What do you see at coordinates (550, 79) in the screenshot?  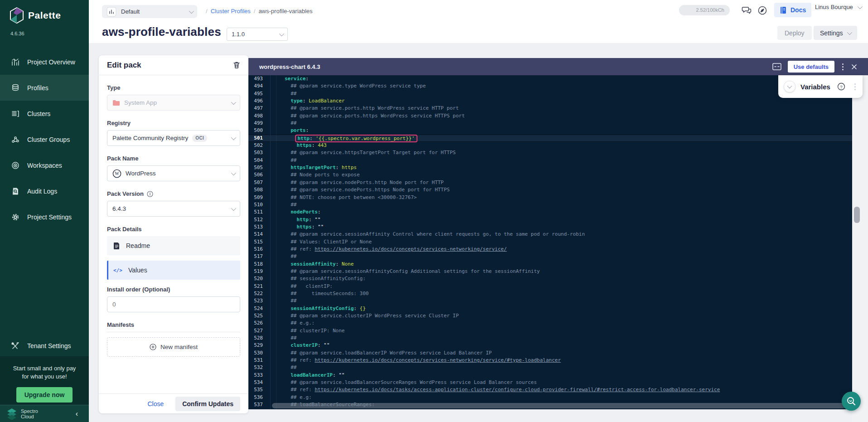 I see `code-line-493: 493service:` at bounding box center [550, 79].